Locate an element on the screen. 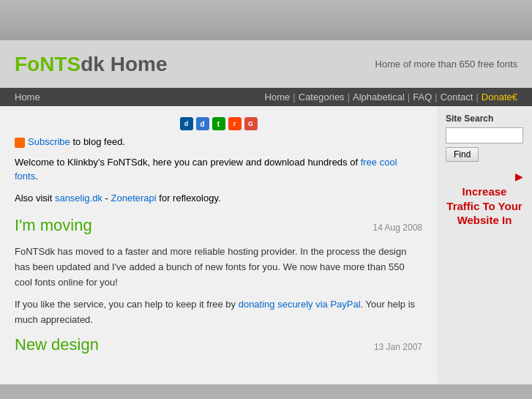 Image resolution: width=532 pixels, height=399 pixels. nav-bar: Home Home | Categories | Alphabetical | … is located at coordinates (266, 97).